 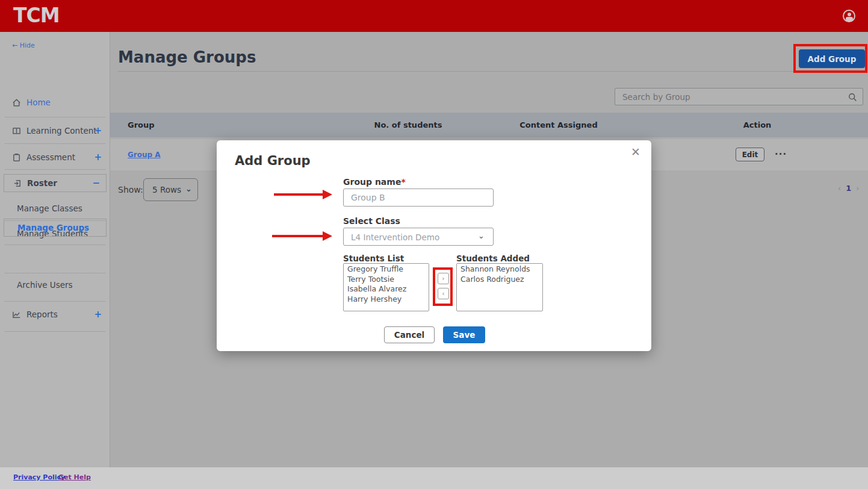 I want to click on sidebar-item-assessment: Assessment +, so click(x=55, y=157).